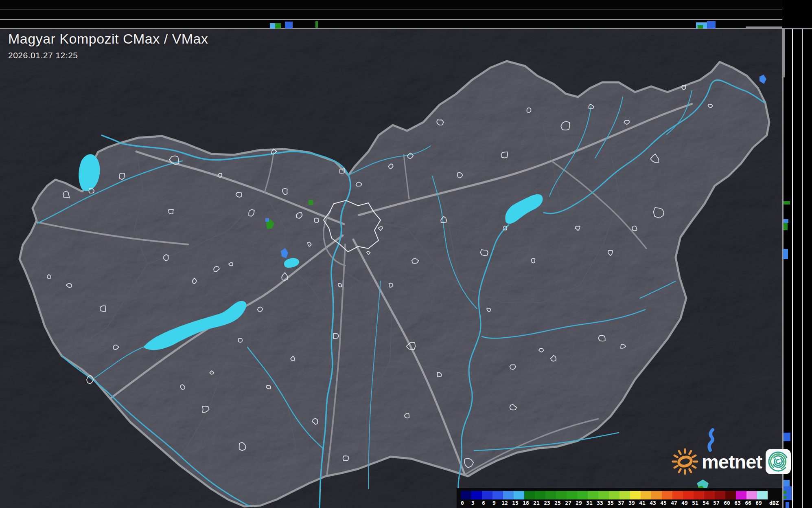 Image resolution: width=812 pixels, height=508 pixels. What do you see at coordinates (108, 55) in the screenshot?
I see `timestamp: 2026.01.27 12:25` at bounding box center [108, 55].